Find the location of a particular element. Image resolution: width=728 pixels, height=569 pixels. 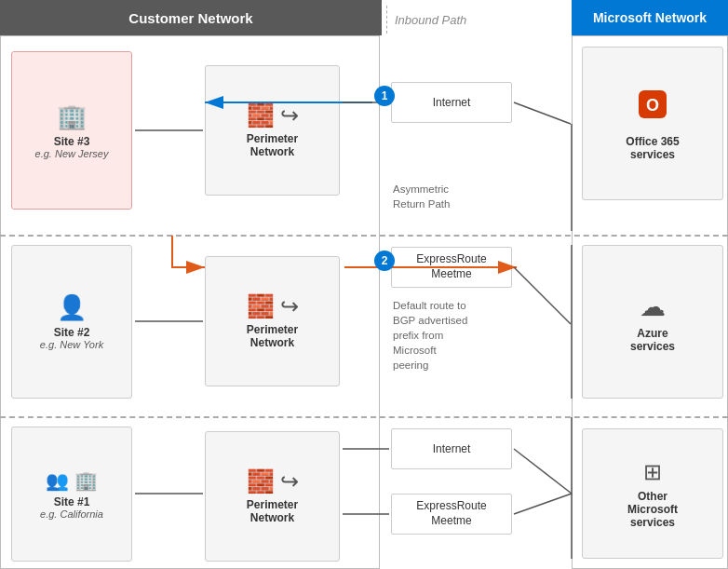

perimeter-label-2: PerimeterNetwork is located at coordinates (272, 336).